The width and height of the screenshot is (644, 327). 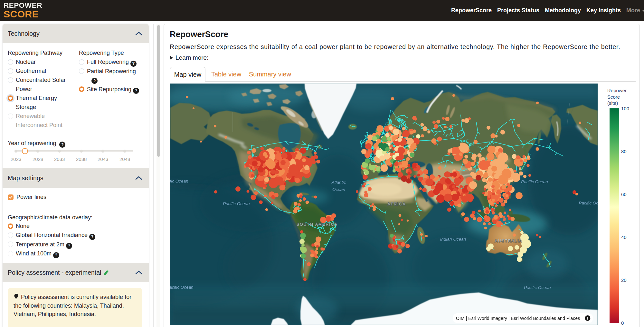 I want to click on svg-text: Indian Ocean, so click(x=453, y=239).